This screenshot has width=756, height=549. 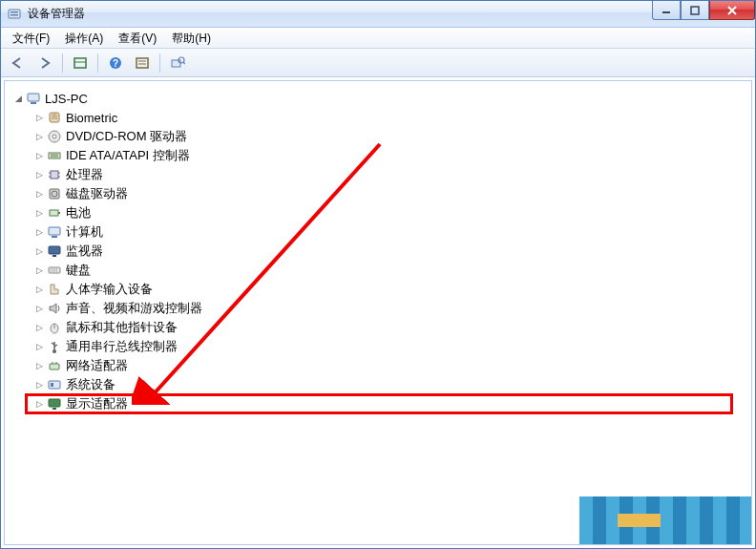 I want to click on tree-node-optical: ▷DVD/CD-ROM 驱动器, so click(x=388, y=137).